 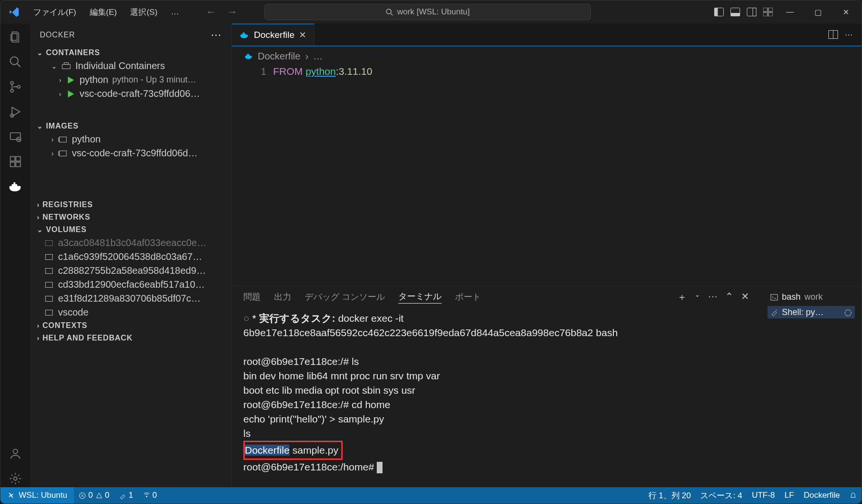 I want to click on source-control-icon, so click(x=15, y=87).